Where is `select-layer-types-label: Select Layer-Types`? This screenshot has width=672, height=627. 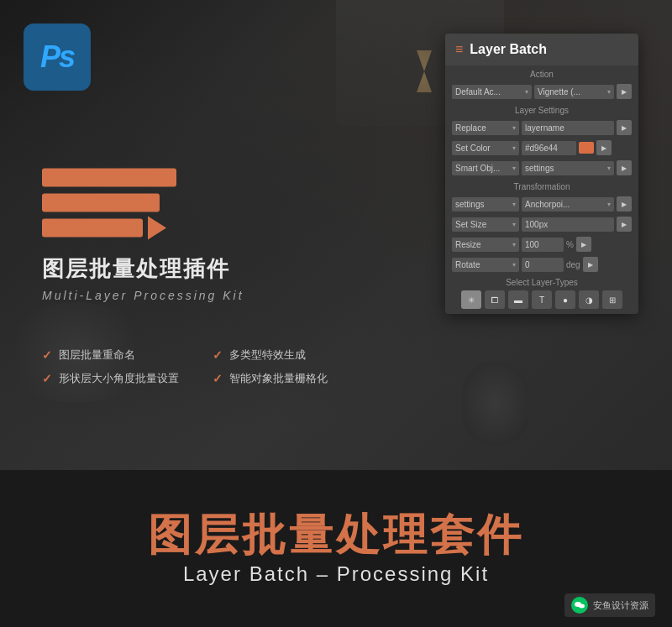 select-layer-types-label: Select Layer-Types is located at coordinates (542, 282).